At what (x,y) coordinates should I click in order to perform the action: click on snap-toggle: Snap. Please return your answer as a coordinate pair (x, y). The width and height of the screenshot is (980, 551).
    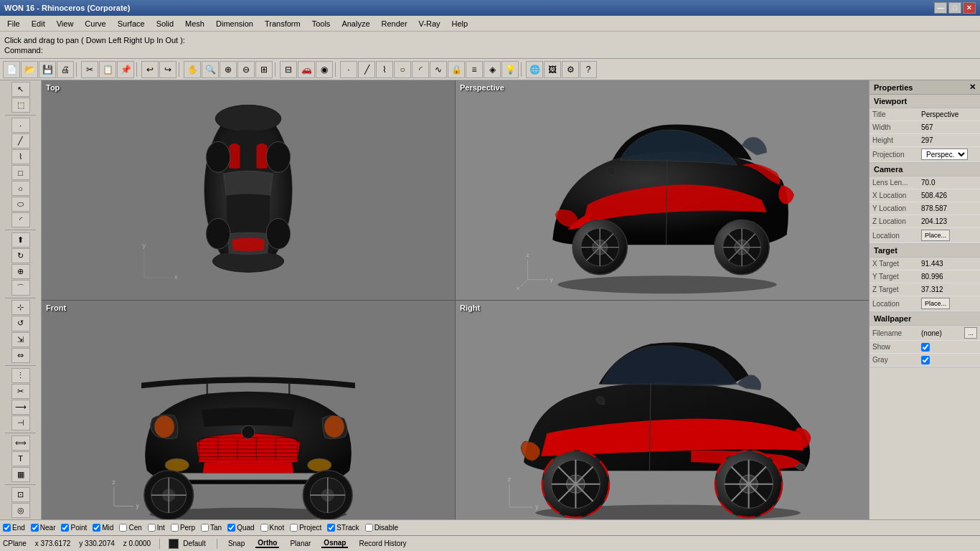
    Looking at the image, I should click on (237, 544).